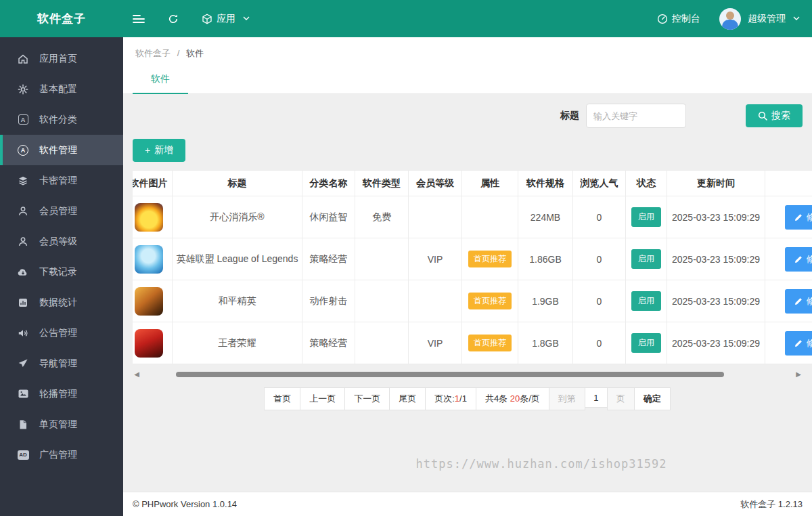 Image resolution: width=812 pixels, height=516 pixels. Describe the element at coordinates (62, 58) in the screenshot. I see `sidebar-item-home: 应用首页` at that location.